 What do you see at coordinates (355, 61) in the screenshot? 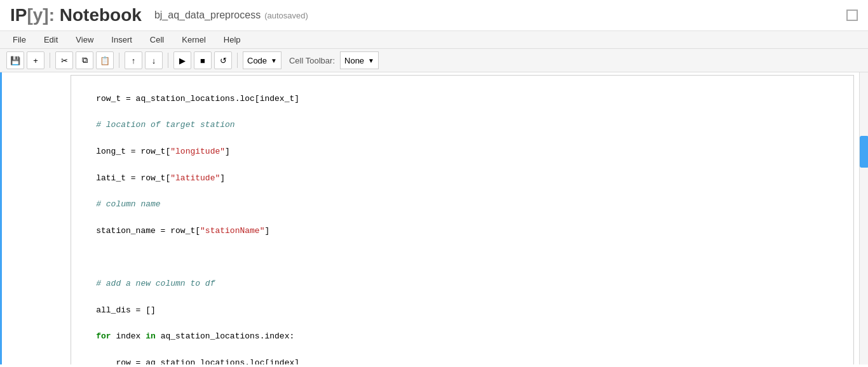
I see `cell-toolbar-value: None` at bounding box center [355, 61].